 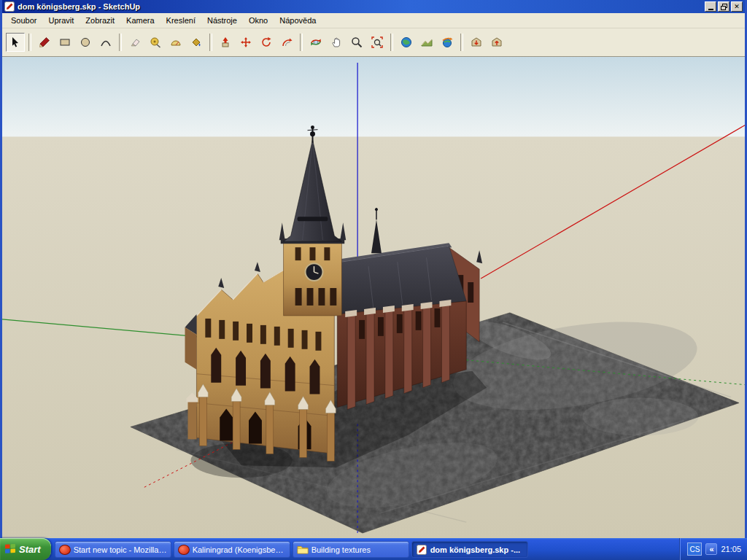 I want to click on sketchup-icon, so click(x=422, y=550).